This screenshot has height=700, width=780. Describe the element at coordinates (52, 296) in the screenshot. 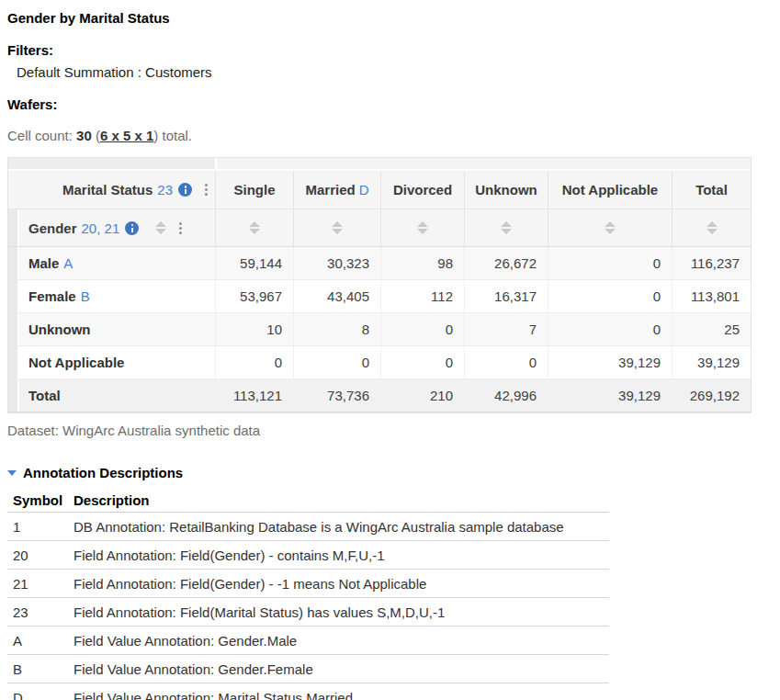

I see `row-label: Female` at that location.